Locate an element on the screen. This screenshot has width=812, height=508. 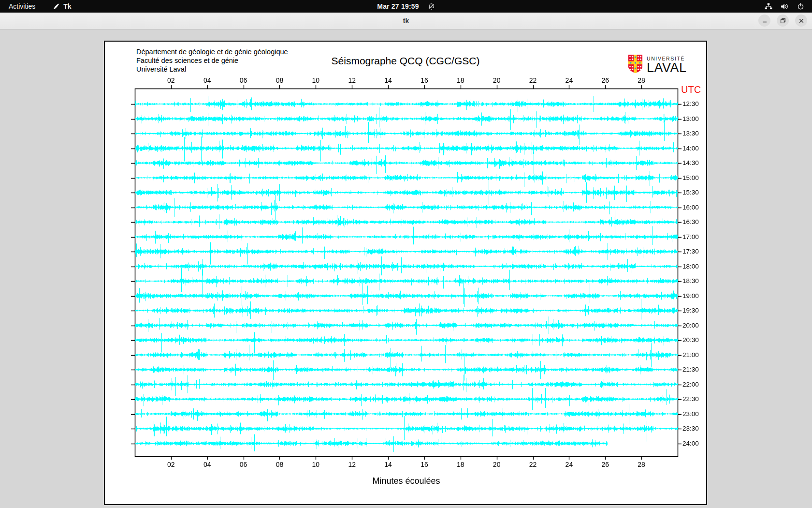
activities-button: Activities is located at coordinates (22, 6).